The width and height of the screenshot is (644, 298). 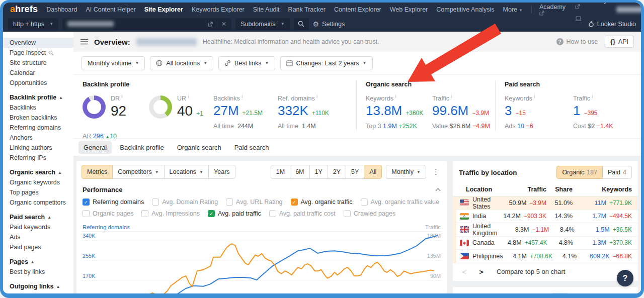 I want to click on nav-item-rank-tracker: Rank Tracker, so click(x=307, y=10).